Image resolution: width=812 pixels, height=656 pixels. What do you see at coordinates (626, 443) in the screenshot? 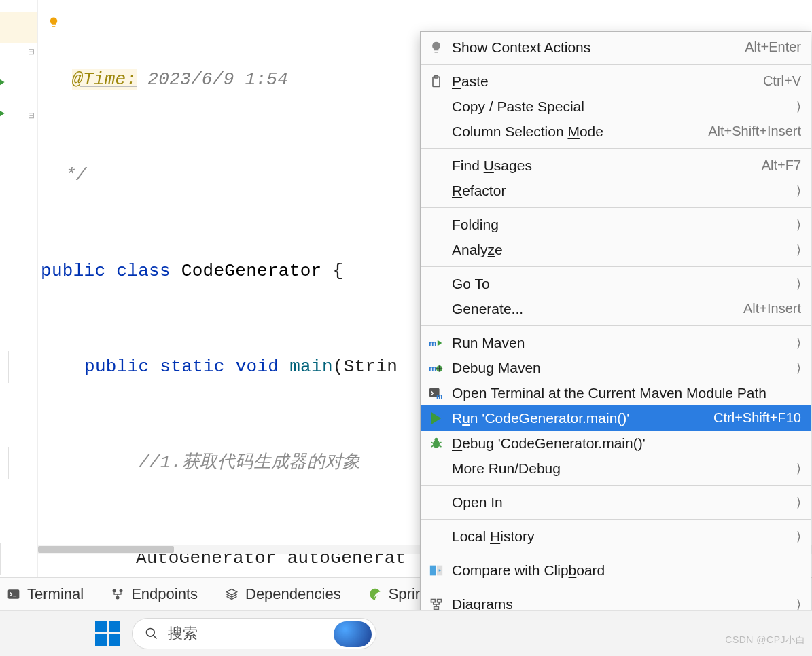
I see `menu-item-label: Debug 'CodeGenerator.main()'` at bounding box center [626, 443].